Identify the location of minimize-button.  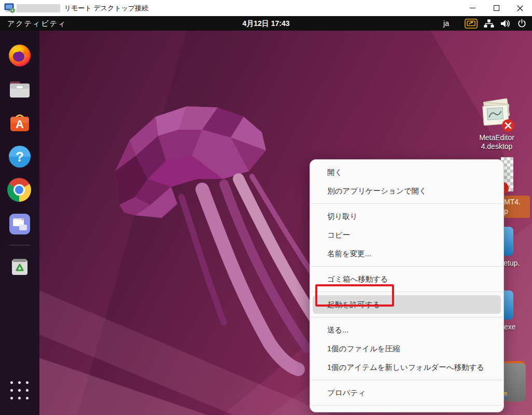
(472, 8).